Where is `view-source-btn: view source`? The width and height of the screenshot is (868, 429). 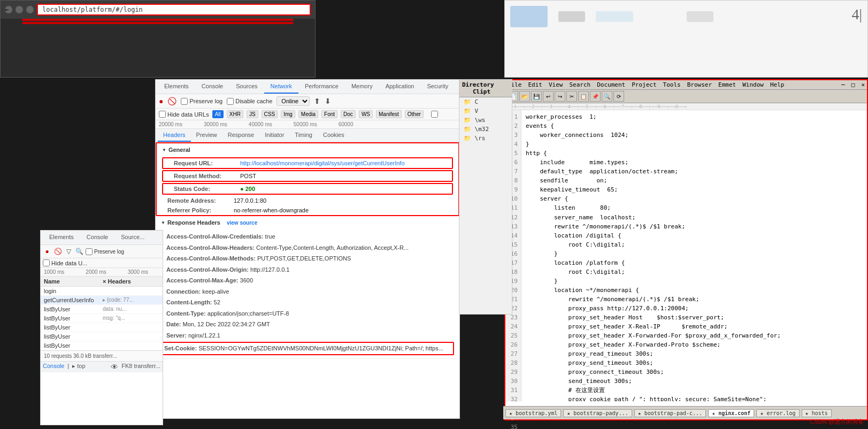 view-source-btn: view source is located at coordinates (242, 223).